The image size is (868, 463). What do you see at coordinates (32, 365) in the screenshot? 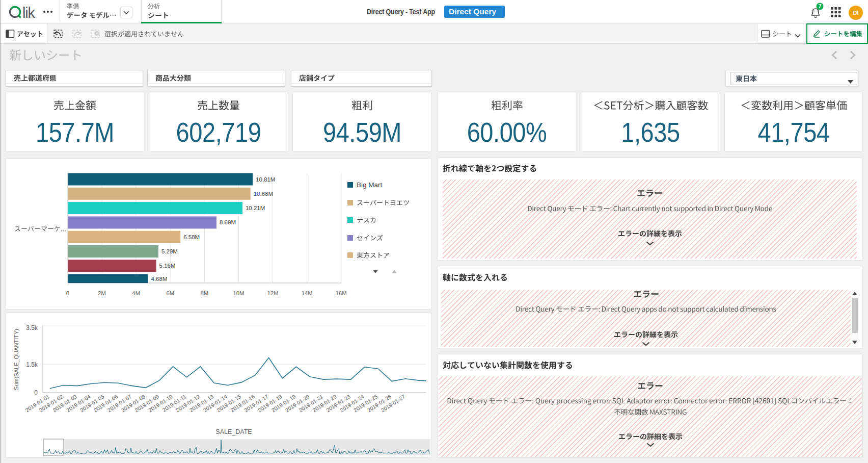
I see `svg-text: 1.5k` at bounding box center [32, 365].